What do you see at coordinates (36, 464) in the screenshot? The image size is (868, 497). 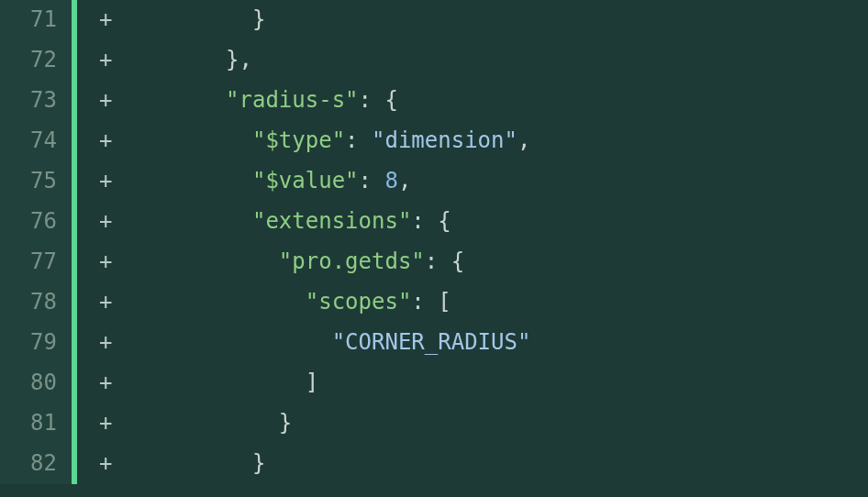 I see `line-number: 82` at bounding box center [36, 464].